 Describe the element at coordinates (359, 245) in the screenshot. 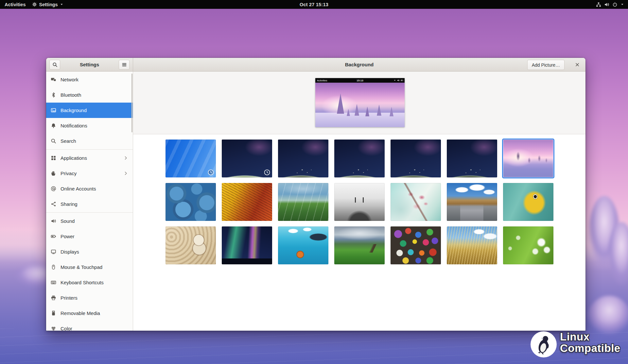

I see `wallpaper-thumbnail-alpine-meadow` at that location.